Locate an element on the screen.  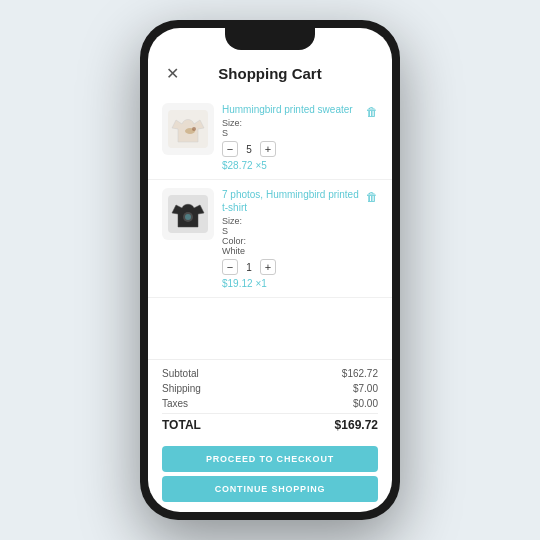
total-row: TOTAL $169.72 is located at coordinates (270, 422).